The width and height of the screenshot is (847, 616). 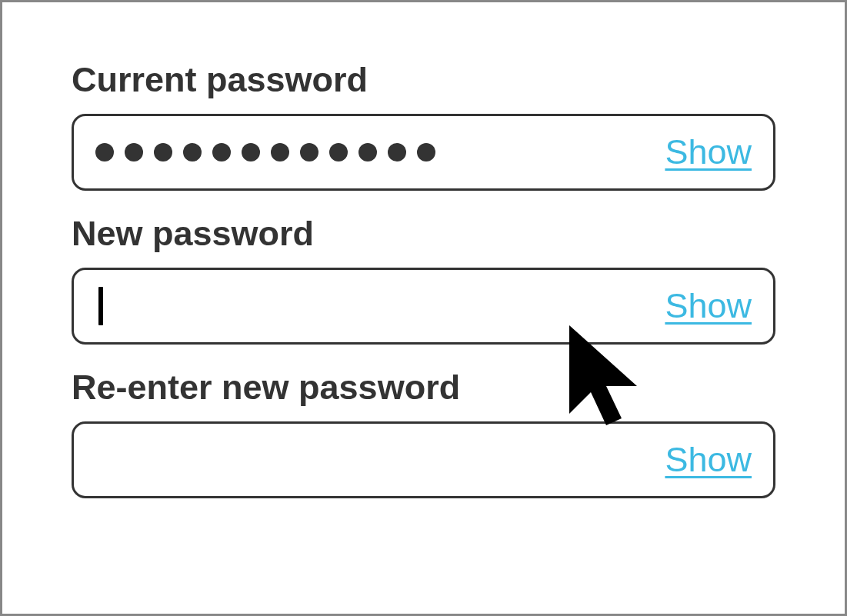 What do you see at coordinates (423, 388) in the screenshot?
I see `reenter-password-label: Re-enter new password` at bounding box center [423, 388].